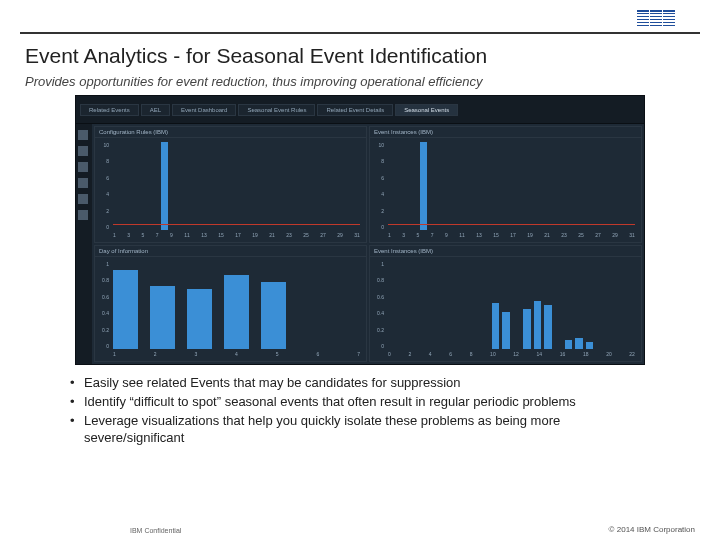 Image resolution: width=720 pixels, height=540 pixels. I want to click on chart-plot: 10.80.60.40.20 1234567, so click(230, 309).